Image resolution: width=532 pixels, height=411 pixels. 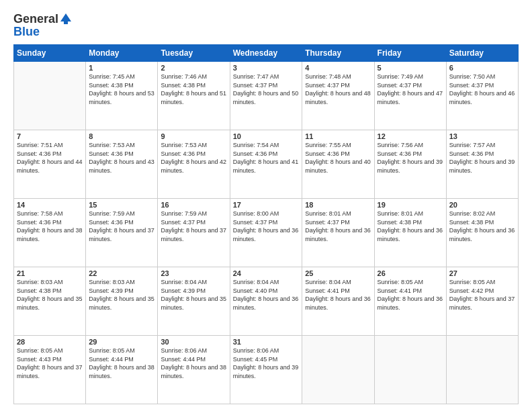 I want to click on calendar-cell: 12Sunrise: 7:56 AM Sunset: 4:36 PM Dayli…, so click(x=410, y=165).